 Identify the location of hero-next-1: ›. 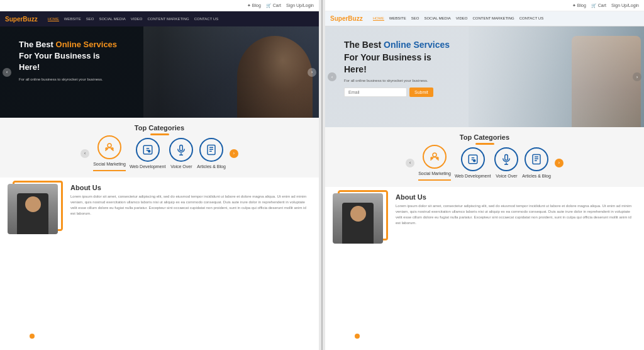
(312, 72).